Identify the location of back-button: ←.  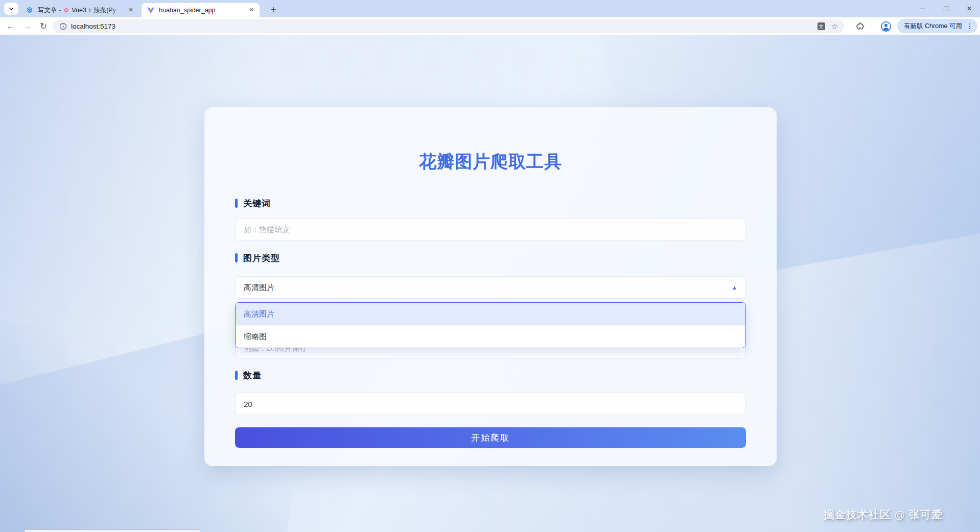
(11, 27).